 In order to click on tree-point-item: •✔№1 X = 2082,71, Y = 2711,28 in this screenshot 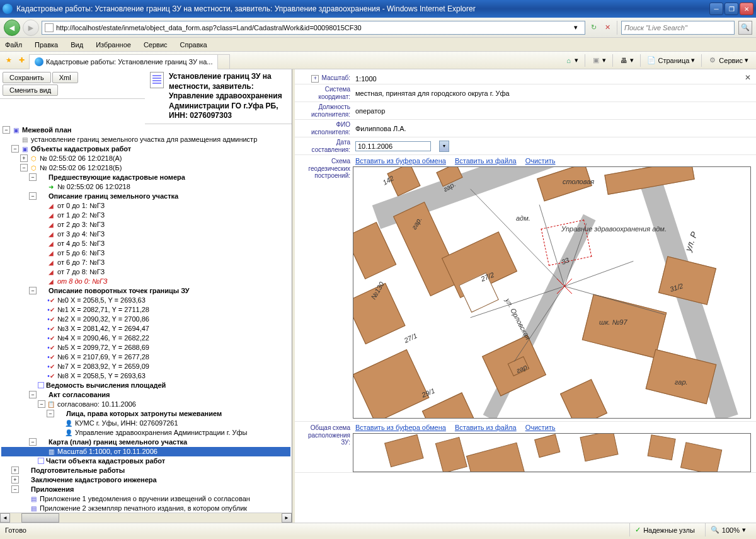, I will do `click(146, 310)`.